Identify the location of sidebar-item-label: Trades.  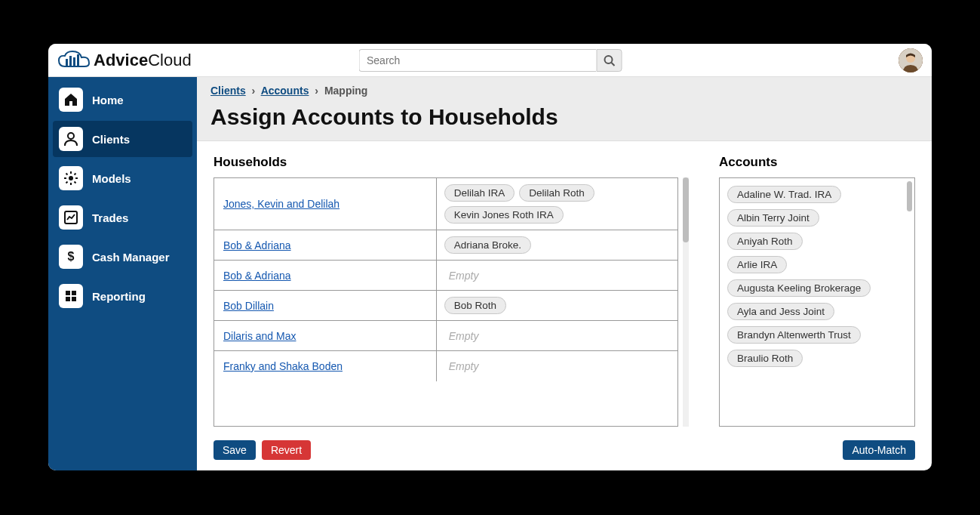
(110, 217).